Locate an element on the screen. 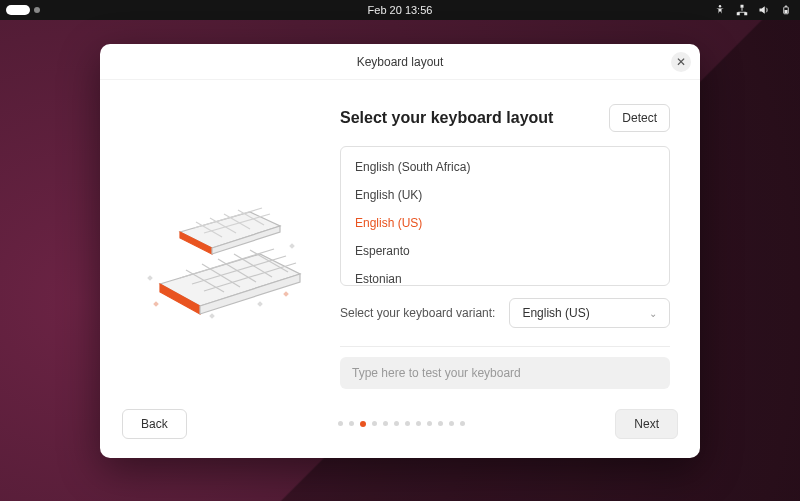 This screenshot has height=501, width=800. dialog-title: Keyboard layout is located at coordinates (400, 62).